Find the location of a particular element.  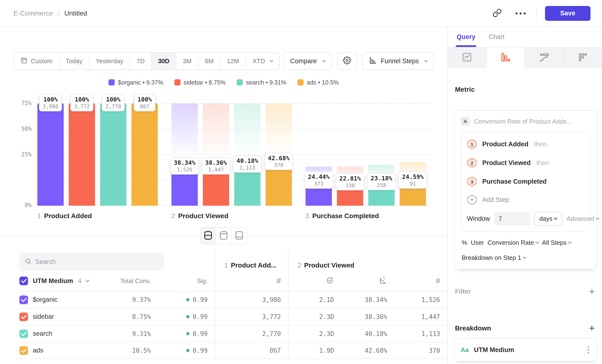

breadcrumb-project: E-Commerce is located at coordinates (33, 13).